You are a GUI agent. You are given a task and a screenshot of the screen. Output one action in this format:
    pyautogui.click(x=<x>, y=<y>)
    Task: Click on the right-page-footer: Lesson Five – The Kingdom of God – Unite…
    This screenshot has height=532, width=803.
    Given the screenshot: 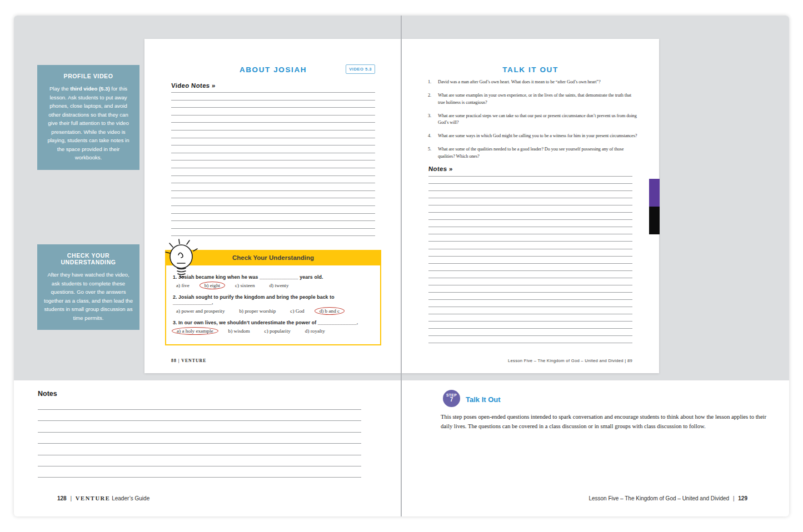 What is the action you would take?
    pyautogui.click(x=570, y=361)
    